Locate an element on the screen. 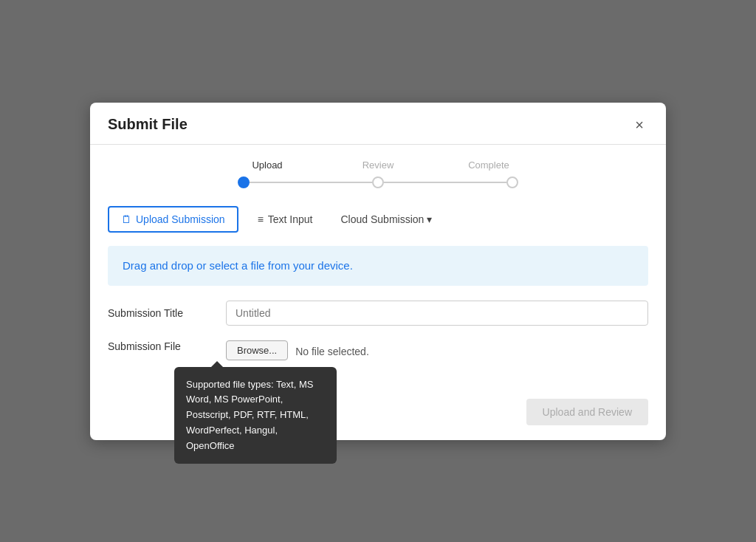 This screenshot has height=542, width=756. drop-zone: Drag and drop or select a file from your… is located at coordinates (378, 266).